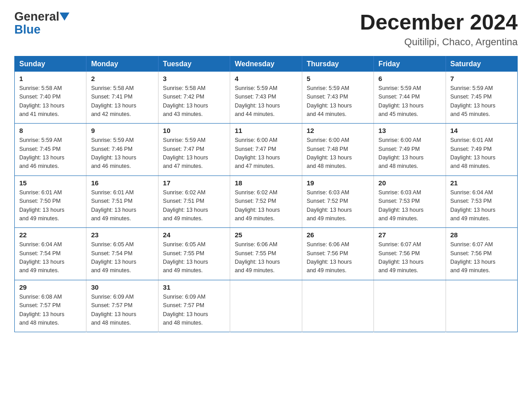 This screenshot has height=411, width=532. Describe the element at coordinates (194, 98) in the screenshot. I see `calendar-cell: 3 Sunrise: 5:58 AM Sunset: 7:42 PM Dayli…` at that location.